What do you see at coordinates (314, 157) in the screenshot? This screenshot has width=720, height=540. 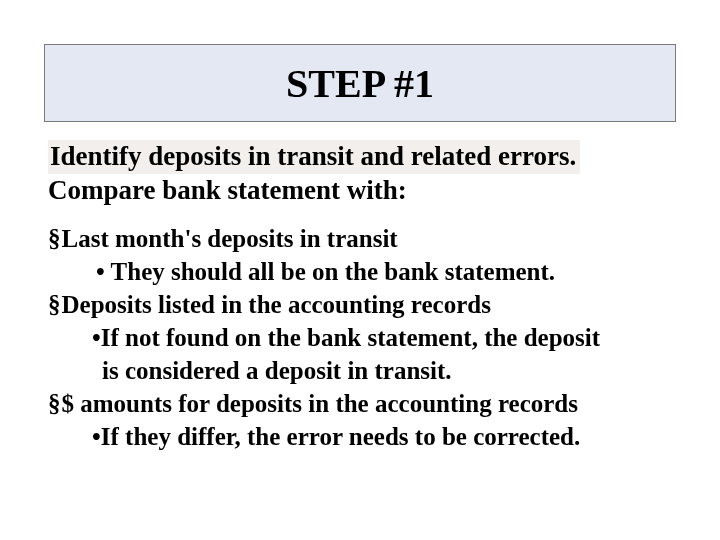 I see `lead-highlight: Identify deposits in transit and related…` at bounding box center [314, 157].